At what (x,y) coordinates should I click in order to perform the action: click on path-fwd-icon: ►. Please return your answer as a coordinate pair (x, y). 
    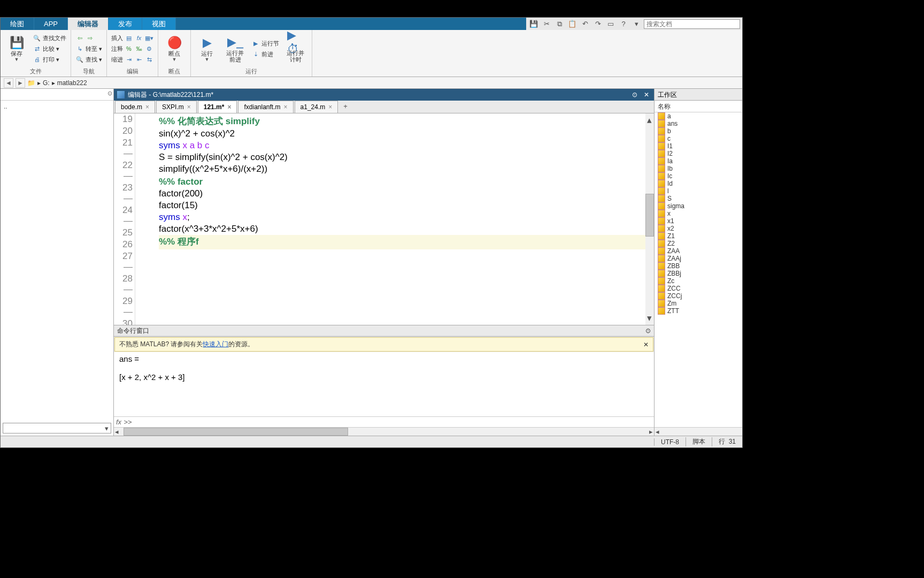
    Looking at the image, I should click on (20, 83).